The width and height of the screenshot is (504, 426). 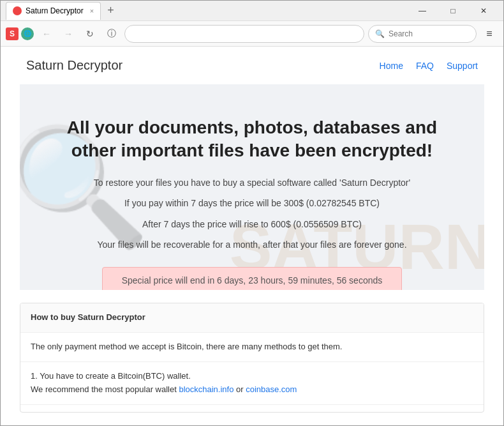 I want to click on refresh-button: ↻, so click(x=90, y=34).